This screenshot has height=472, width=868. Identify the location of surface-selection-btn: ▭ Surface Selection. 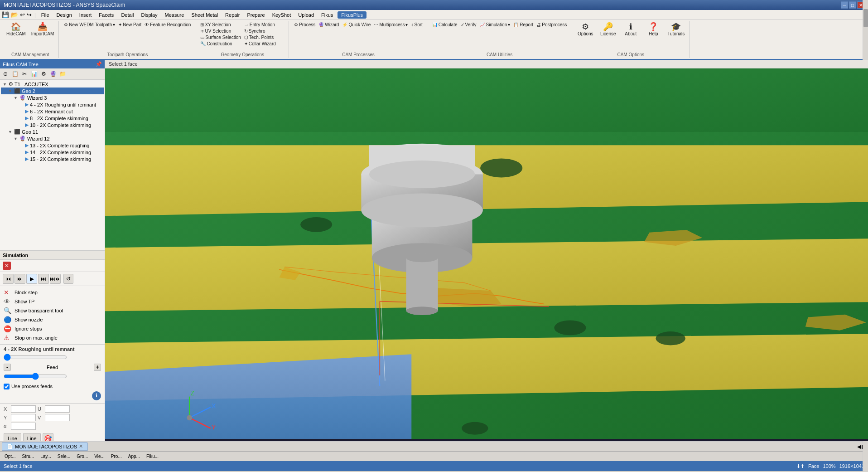
(220, 37).